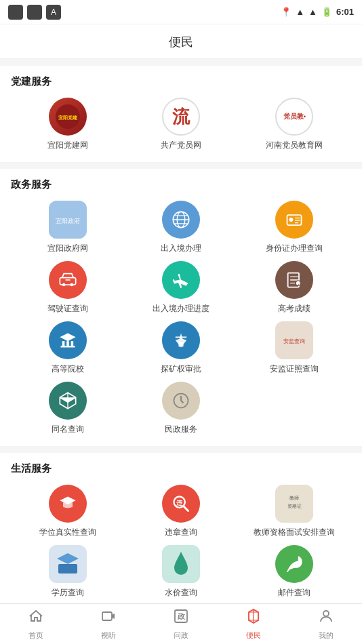  Describe the element at coordinates (294, 342) in the screenshot. I see `svg-text: 安监查询` at that location.